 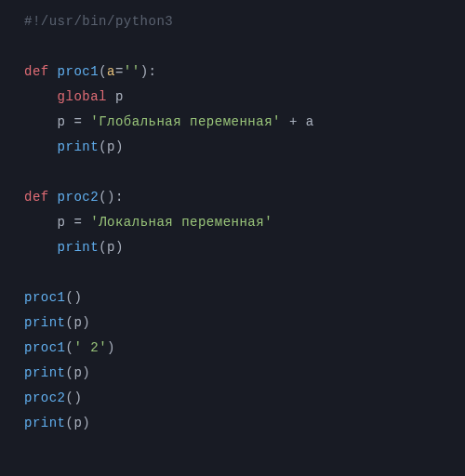 What do you see at coordinates (232, 73) in the screenshot?
I see `code-line: def proc1(a=''):` at bounding box center [232, 73].